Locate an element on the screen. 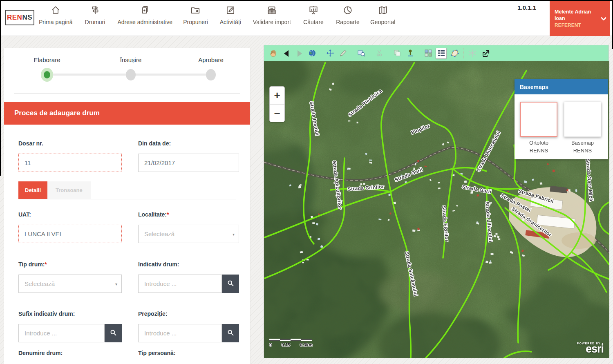 The image size is (613, 364). scale-tick: 0 is located at coordinates (271, 345).